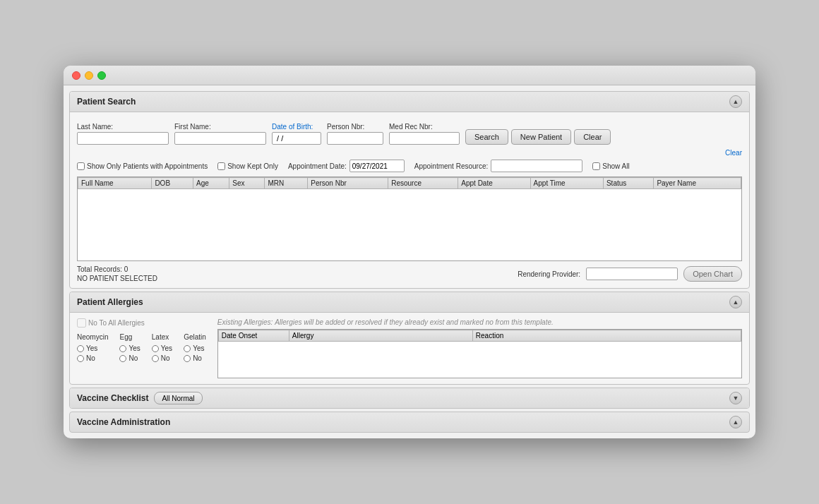 This screenshot has height=504, width=819. Describe the element at coordinates (480, 354) in the screenshot. I see `allergy-table-container: Date Onset Allergy Reaction` at that location.